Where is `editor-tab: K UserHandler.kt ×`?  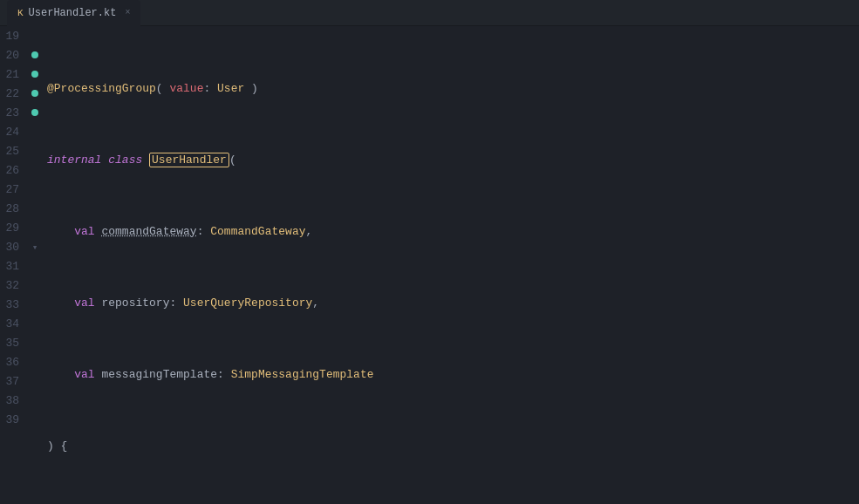 editor-tab: K UserHandler.kt × is located at coordinates (73, 13).